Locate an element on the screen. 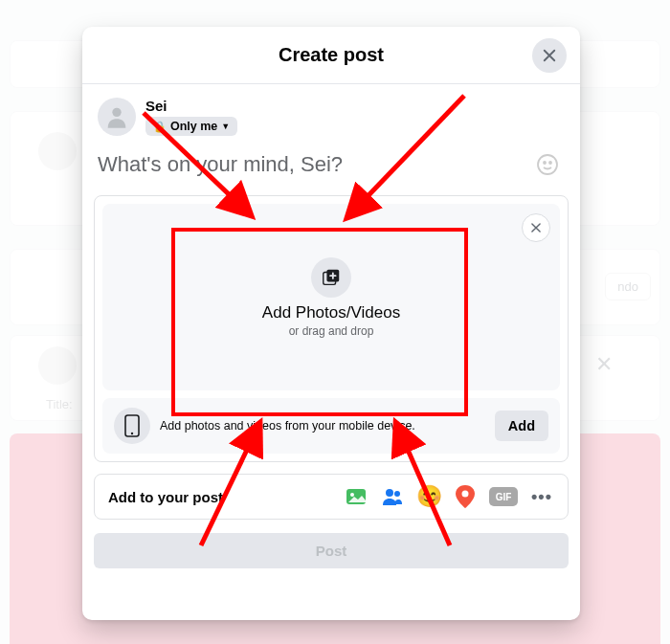 The height and width of the screenshot is (644, 670). mobile-upload-text: Add photos and videos from your mobile d… is located at coordinates (323, 426).